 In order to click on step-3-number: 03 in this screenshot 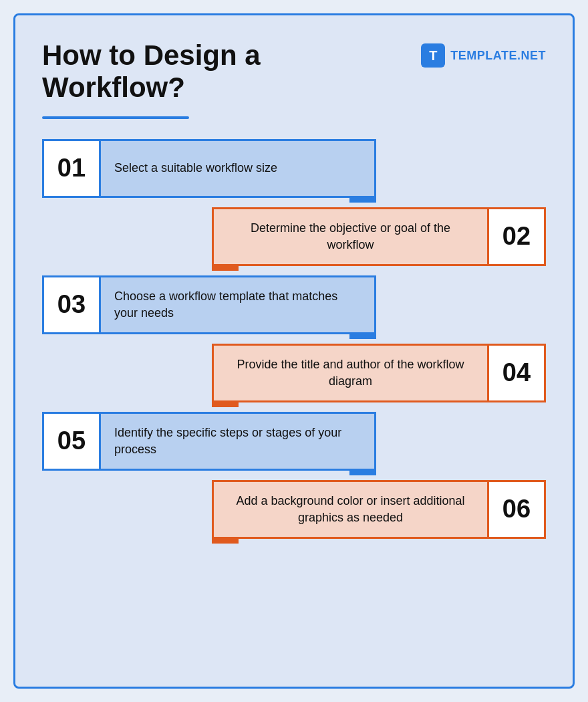, I will do `click(71, 305)`.